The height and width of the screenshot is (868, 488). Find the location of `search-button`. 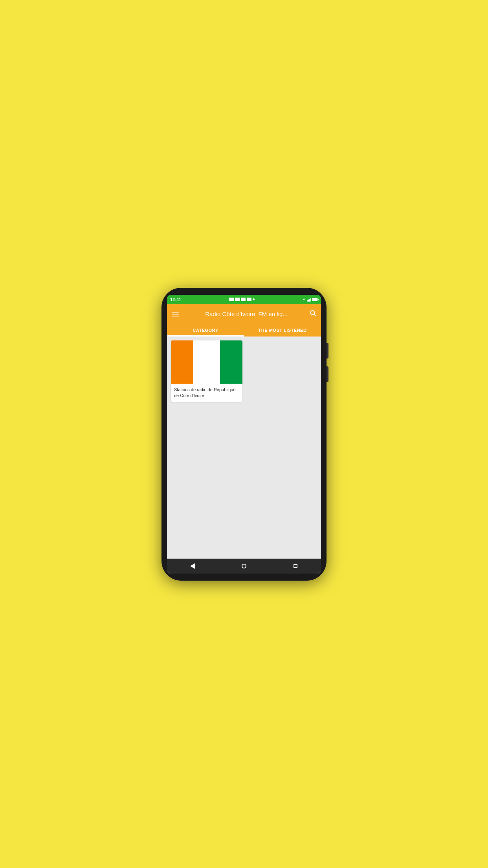

search-button is located at coordinates (313, 314).